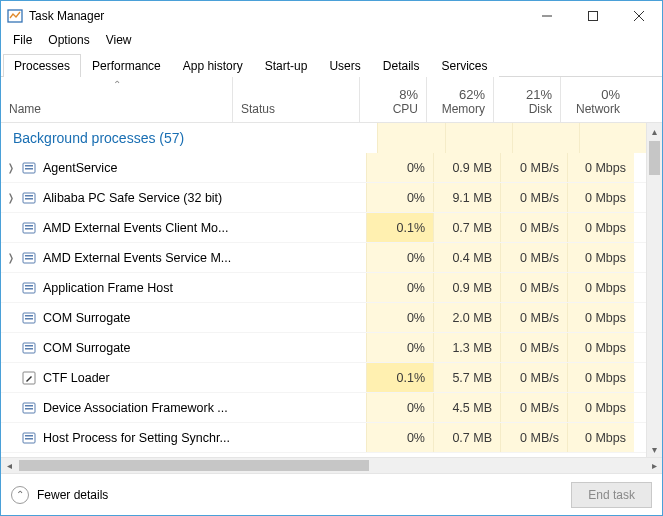  What do you see at coordinates (332, 16) in the screenshot?
I see `titlebar: Task Manager` at bounding box center [332, 16].